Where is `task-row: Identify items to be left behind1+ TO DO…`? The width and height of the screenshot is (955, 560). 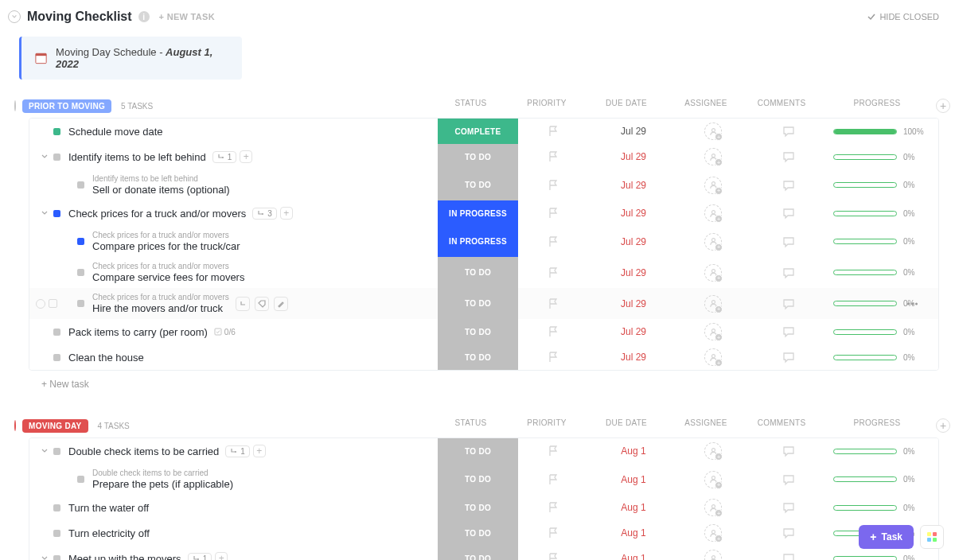
task-row: Identify items to be left behind1+ TO DO… is located at coordinates (484, 157).